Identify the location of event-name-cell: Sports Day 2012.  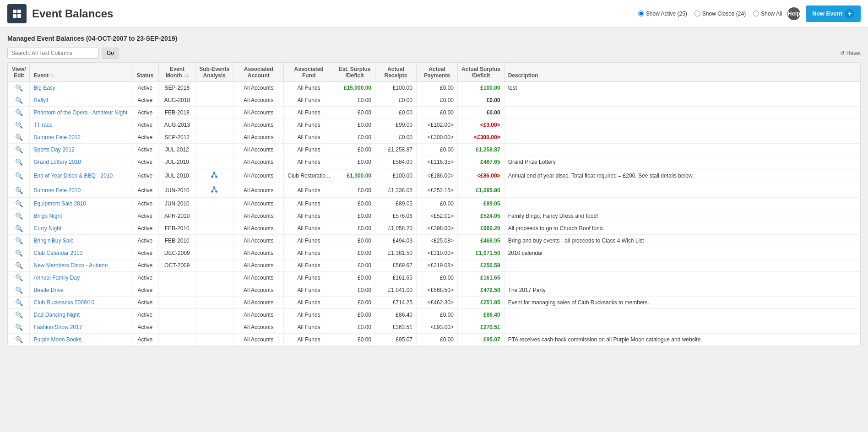
(81, 150).